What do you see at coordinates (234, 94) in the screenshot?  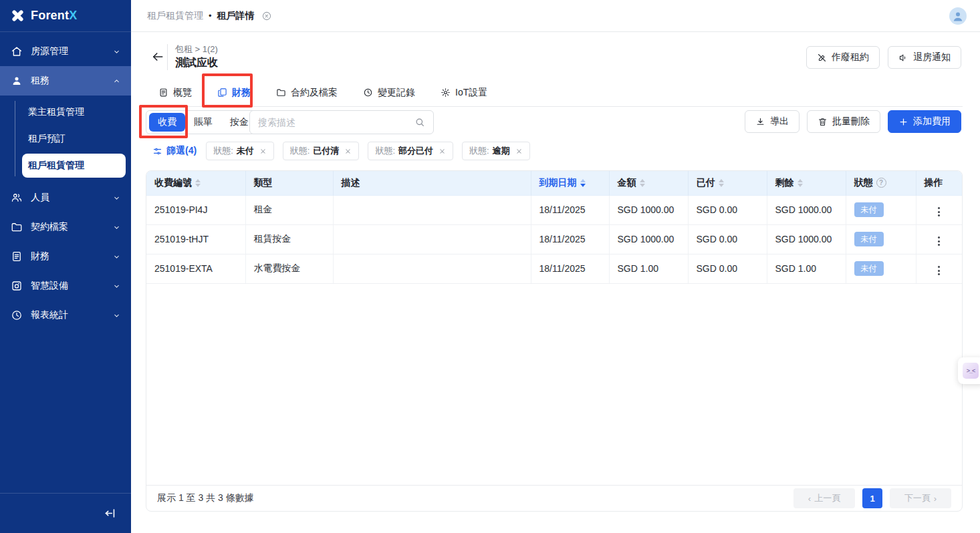 I see `tab-finance: 財務` at bounding box center [234, 94].